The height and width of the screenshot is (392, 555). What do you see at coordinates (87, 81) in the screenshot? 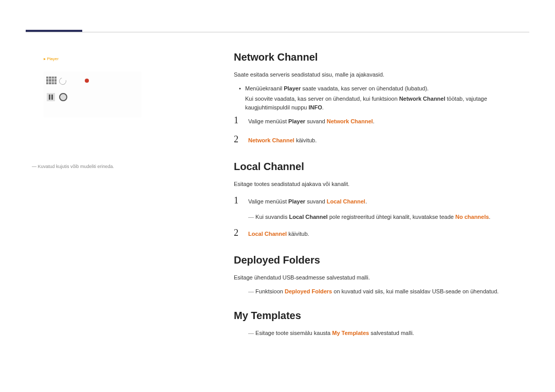
I see `pin-icon` at bounding box center [87, 81].